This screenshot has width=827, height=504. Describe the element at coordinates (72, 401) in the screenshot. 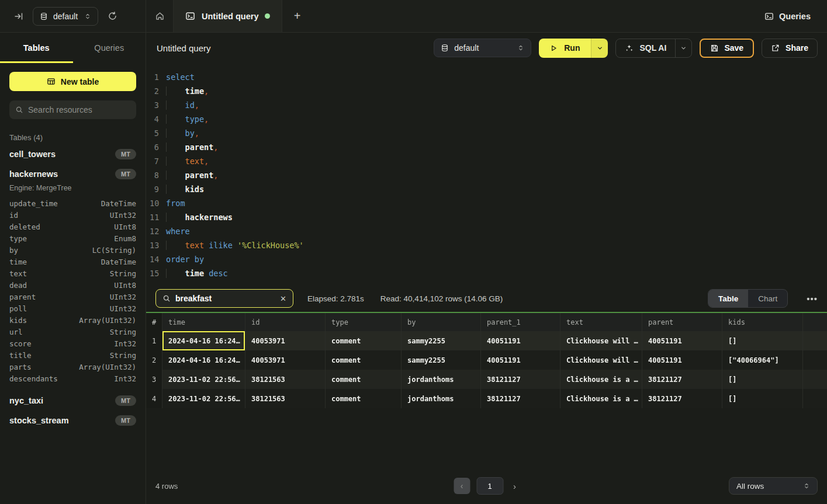

I see `table-item-nyc_taxi: nyc_taxiMT` at that location.